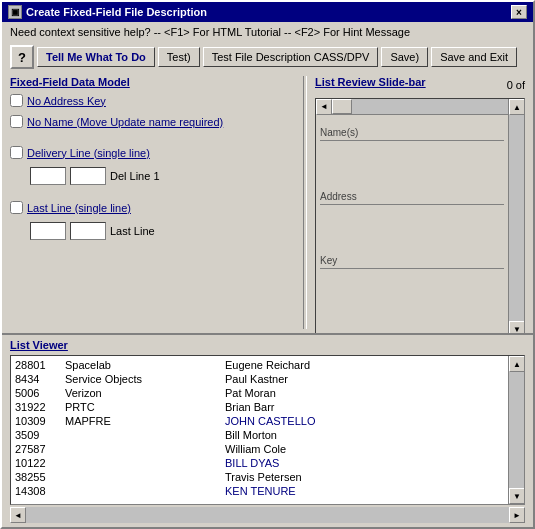  Describe the element at coordinates (145, 379) in the screenshot. I see `list-item-name: Service Objects` at that location.